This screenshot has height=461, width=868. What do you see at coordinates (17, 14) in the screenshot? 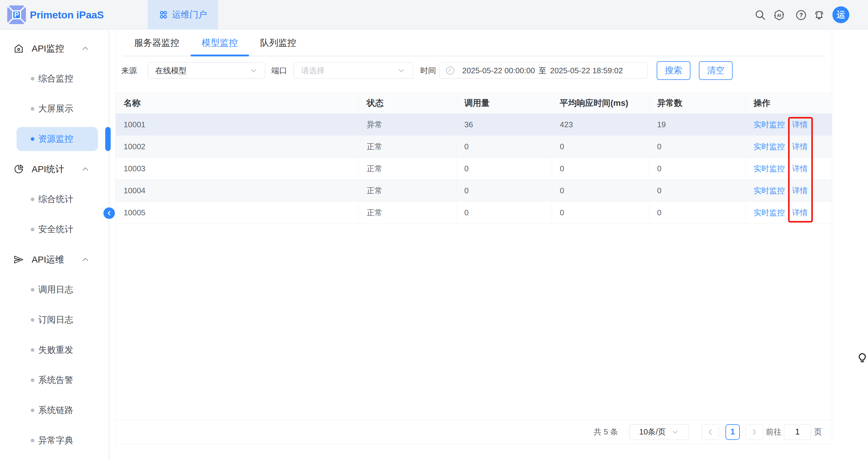
I see `svg-text: P` at bounding box center [17, 14].